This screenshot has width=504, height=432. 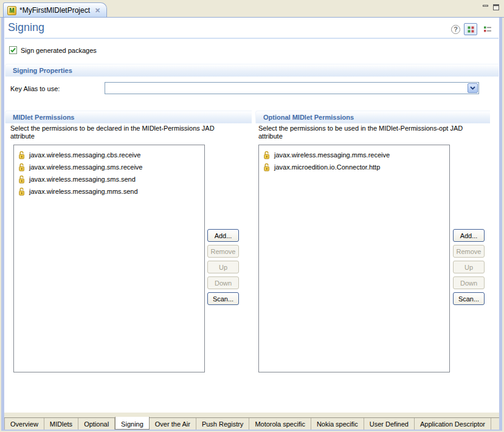 What do you see at coordinates (373, 116) in the screenshot?
I see `optional-permissions-title: Optional MIDlet Permissions` at bounding box center [373, 116].